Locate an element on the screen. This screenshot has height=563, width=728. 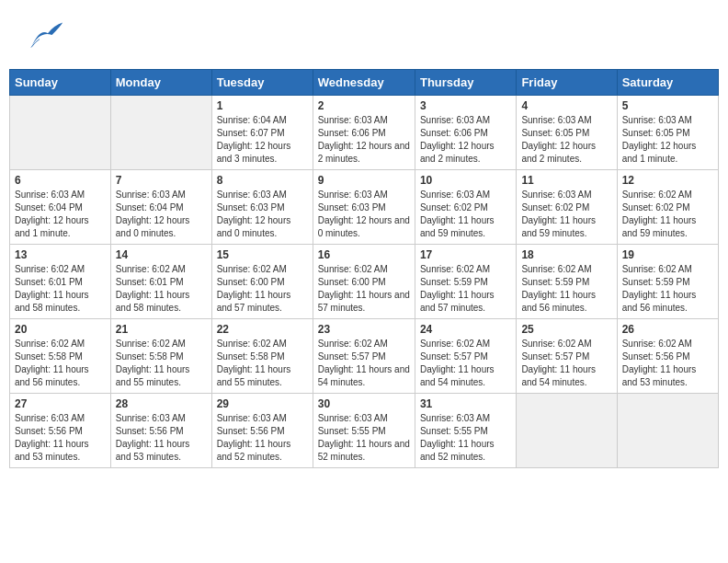
day-number: 4 is located at coordinates (566, 106).